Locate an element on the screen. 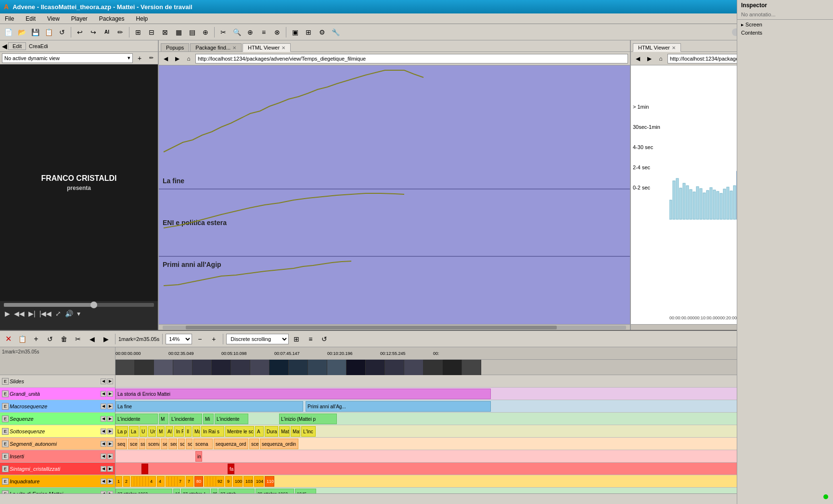  block-sotto-16: L'Inc is located at coordinates (308, 431).